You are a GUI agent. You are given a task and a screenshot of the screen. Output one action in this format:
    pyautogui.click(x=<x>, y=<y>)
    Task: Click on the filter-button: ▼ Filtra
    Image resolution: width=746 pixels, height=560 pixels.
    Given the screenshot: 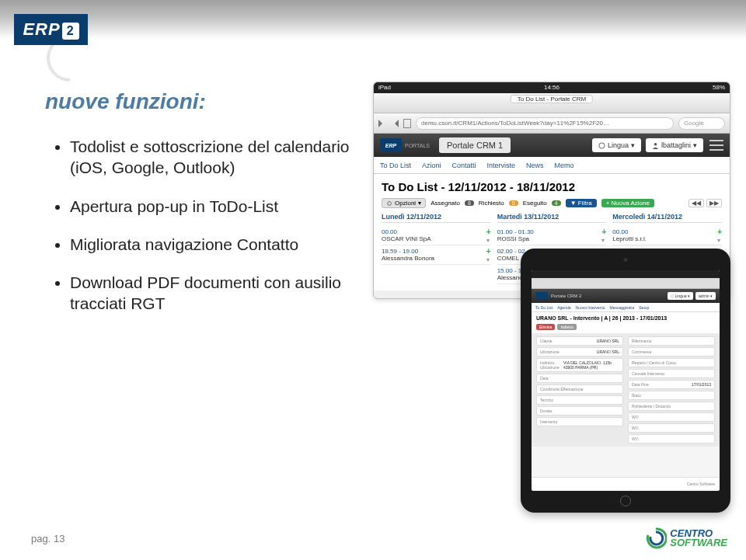 What is the action you would take?
    pyautogui.click(x=581, y=203)
    